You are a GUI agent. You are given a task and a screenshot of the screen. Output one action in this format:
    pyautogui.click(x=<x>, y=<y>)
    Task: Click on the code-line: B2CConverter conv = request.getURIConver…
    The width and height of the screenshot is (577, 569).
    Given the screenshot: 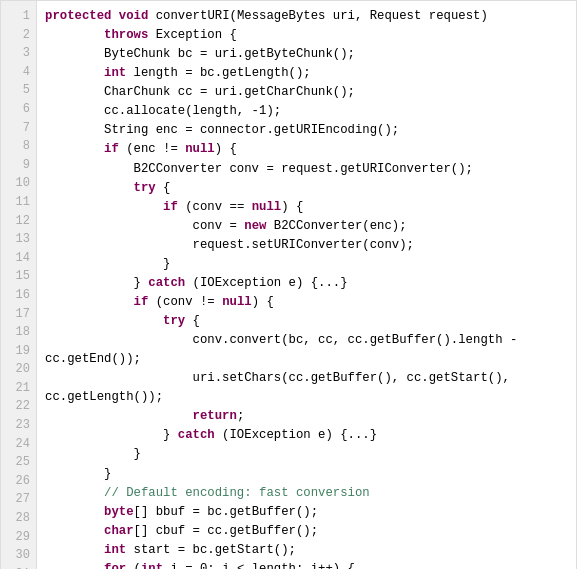 What is the action you would take?
    pyautogui.click(x=306, y=170)
    